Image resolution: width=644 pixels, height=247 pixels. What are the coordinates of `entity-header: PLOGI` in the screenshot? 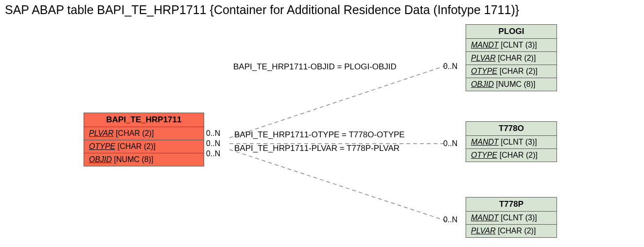 It's located at (511, 32).